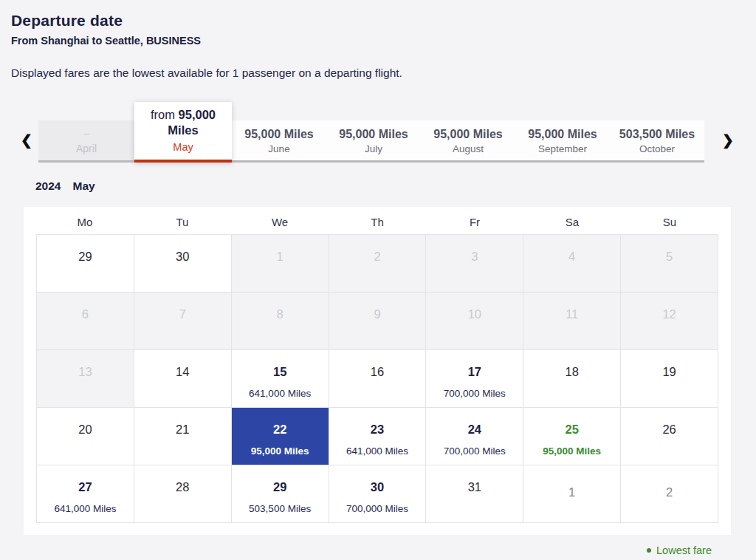  I want to click on day-number: 30, so click(183, 256).